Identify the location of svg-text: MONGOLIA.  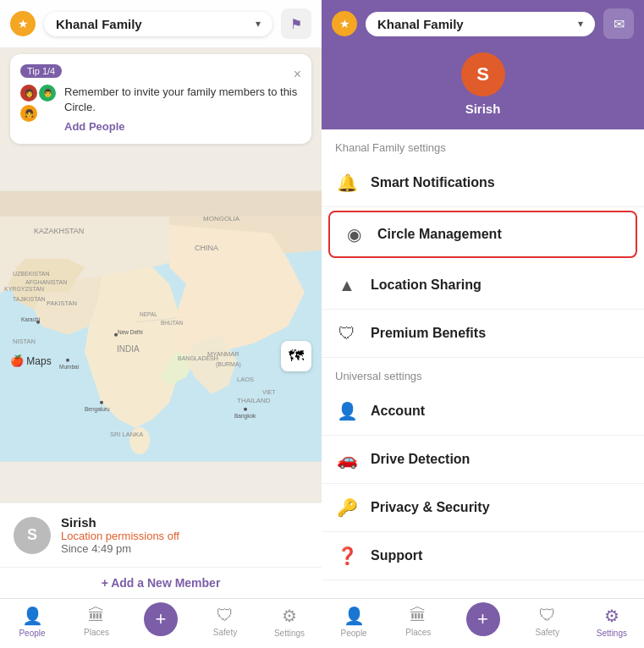
(222, 218).